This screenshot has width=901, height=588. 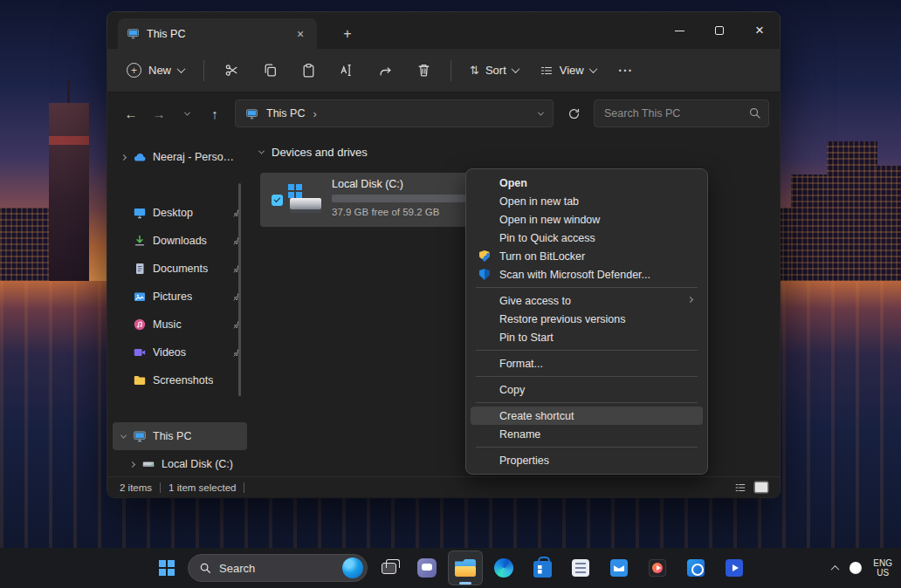 I want to click on tray-expand-button, so click(x=835, y=569).